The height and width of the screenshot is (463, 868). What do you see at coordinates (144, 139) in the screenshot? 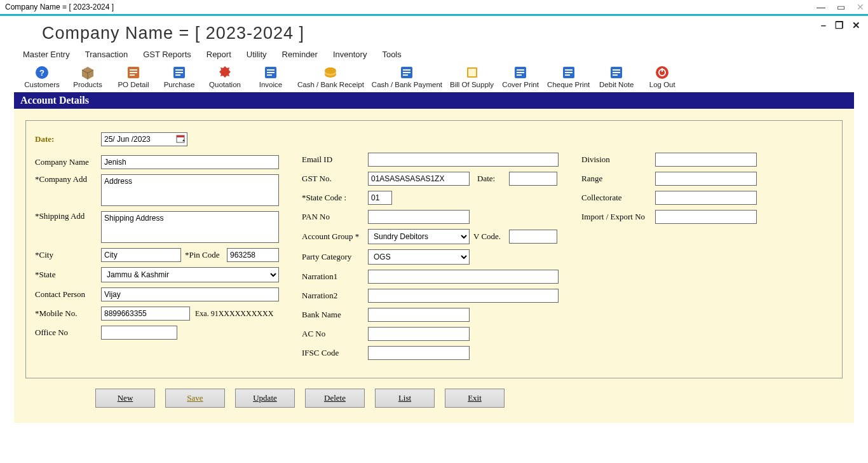
I see `date-input` at bounding box center [144, 139].